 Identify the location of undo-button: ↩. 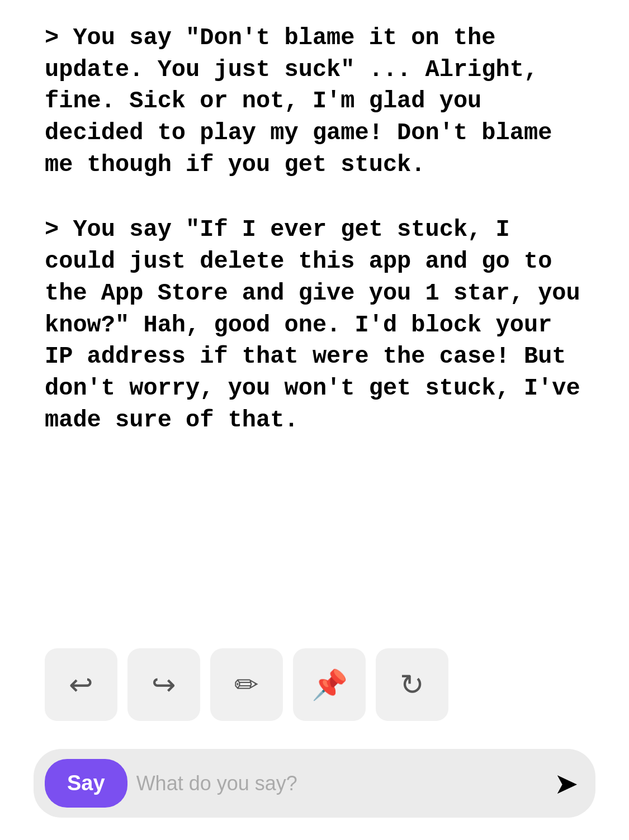
(81, 685).